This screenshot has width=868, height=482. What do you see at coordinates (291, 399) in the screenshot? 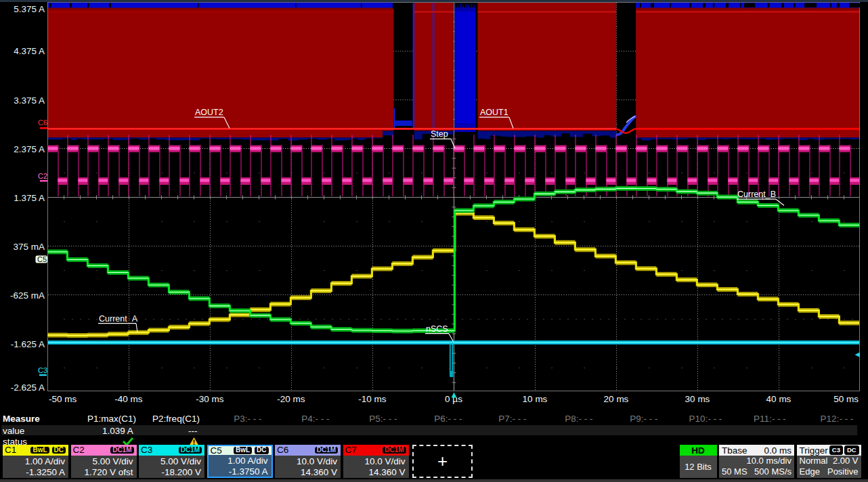
I see `svg-text: -20 ms` at bounding box center [291, 399].